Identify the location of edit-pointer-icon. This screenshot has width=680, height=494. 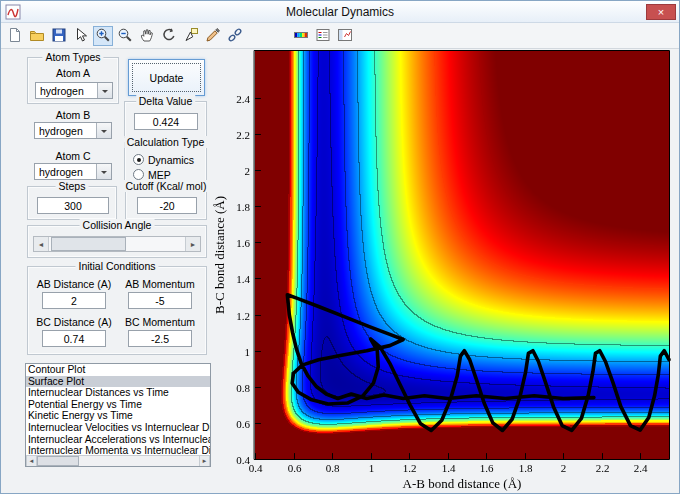
(81, 36).